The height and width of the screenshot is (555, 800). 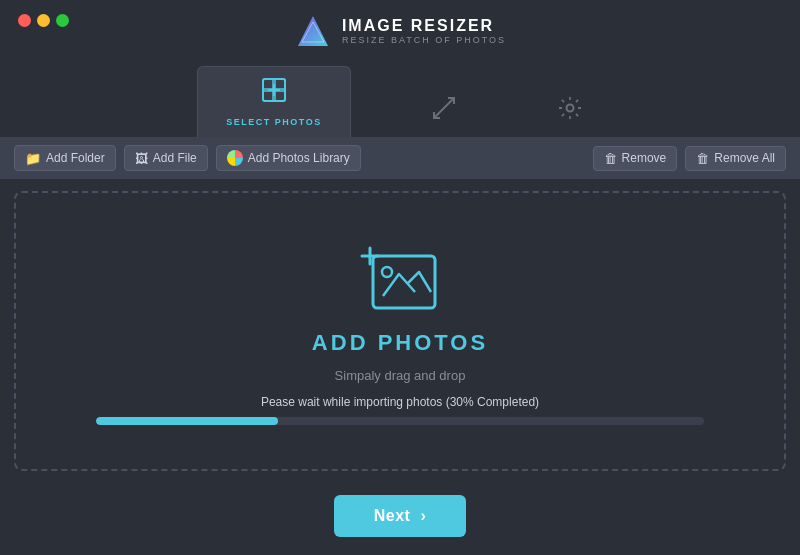 I want to click on add-photos-title: ADD PHOTOS, so click(x=400, y=343).